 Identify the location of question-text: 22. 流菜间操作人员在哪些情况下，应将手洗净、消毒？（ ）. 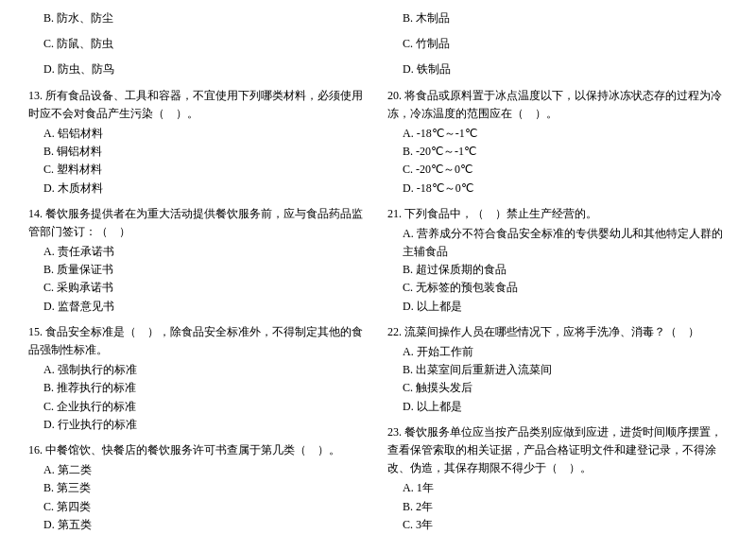
(558, 333).